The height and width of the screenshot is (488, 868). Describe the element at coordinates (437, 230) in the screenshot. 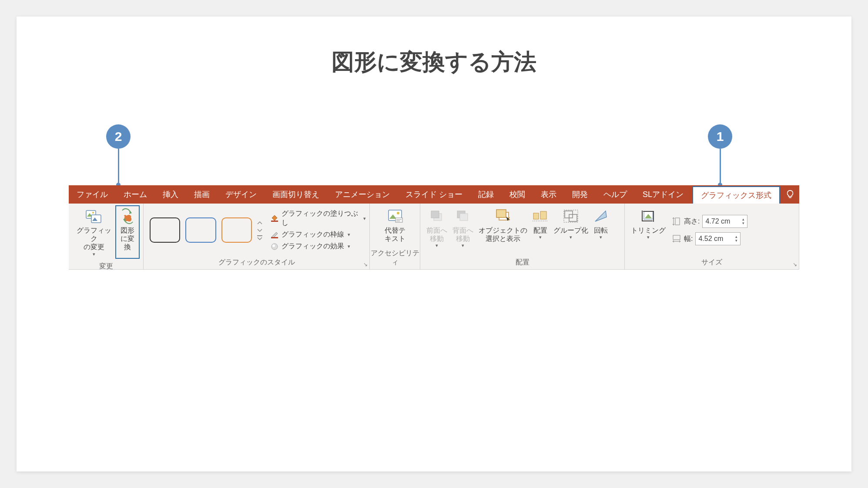

I see `bring-forward-button: 前面へ 移動 ▾` at that location.